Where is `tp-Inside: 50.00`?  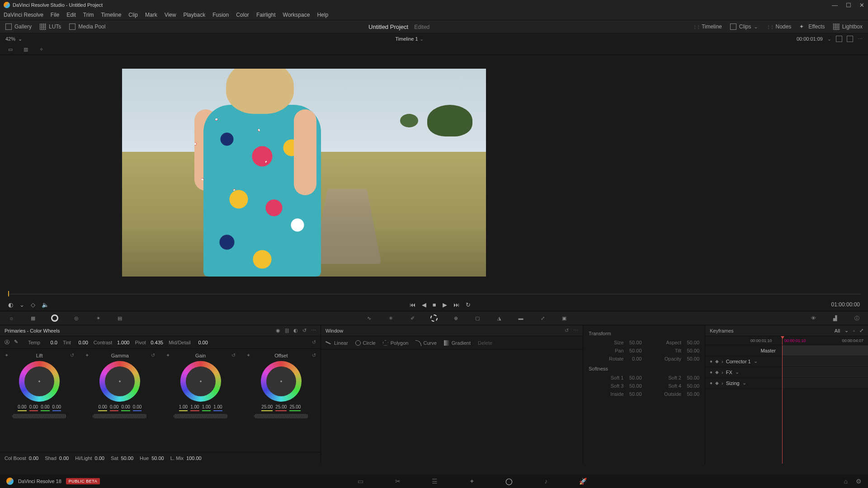 tp-Inside: 50.00 is located at coordinates (634, 394).